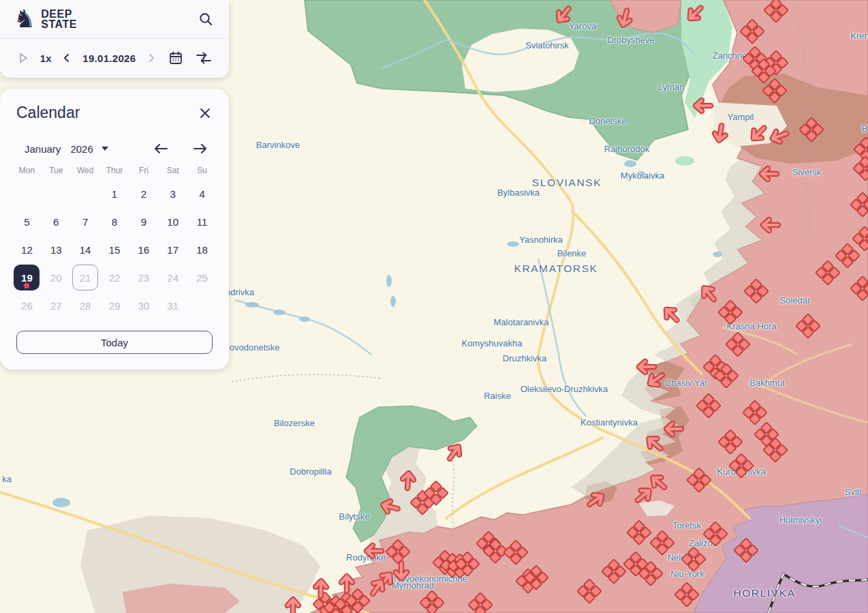 The width and height of the screenshot is (868, 613). What do you see at coordinates (109, 59) in the screenshot?
I see `current-date: 19.01.2026` at bounding box center [109, 59].